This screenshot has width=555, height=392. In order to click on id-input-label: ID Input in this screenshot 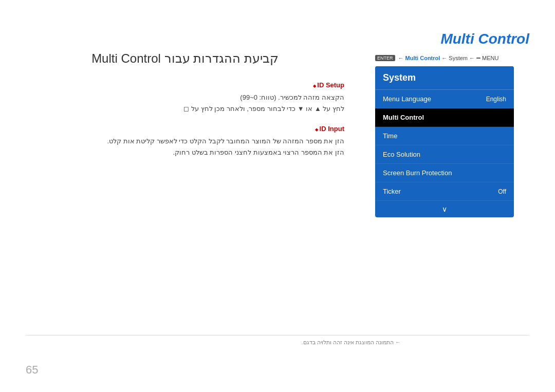, I will do `click(185, 128)`.